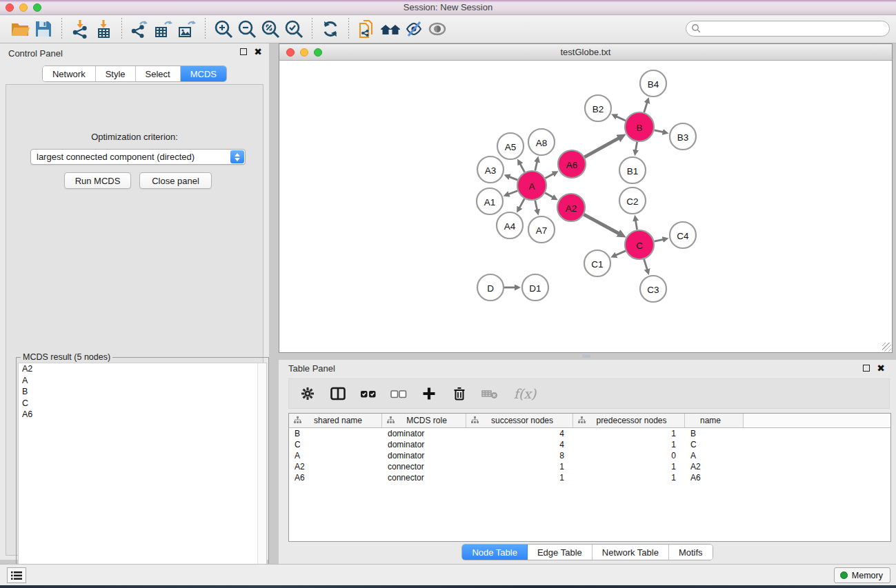  I want to click on mcds-result-item: A, so click(142, 381).